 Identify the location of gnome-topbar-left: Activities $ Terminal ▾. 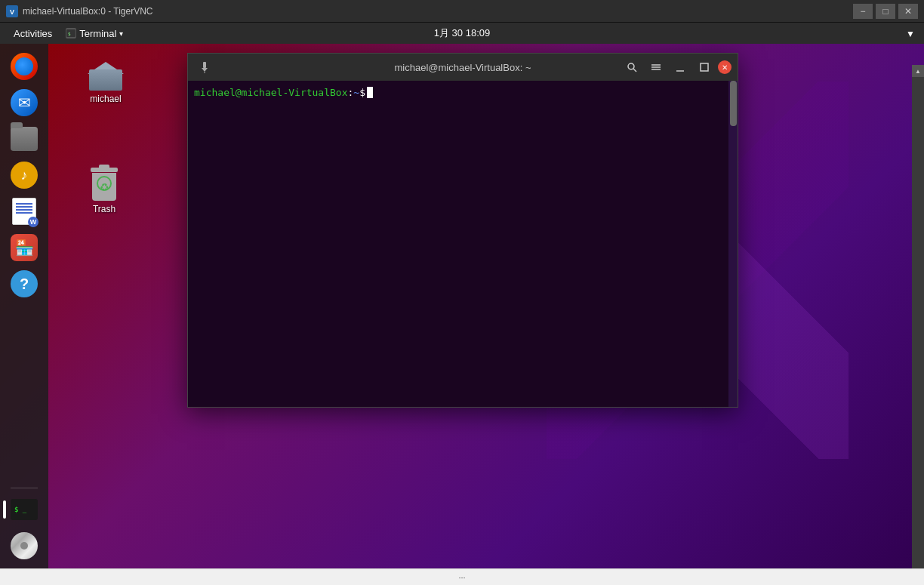
(66, 33).